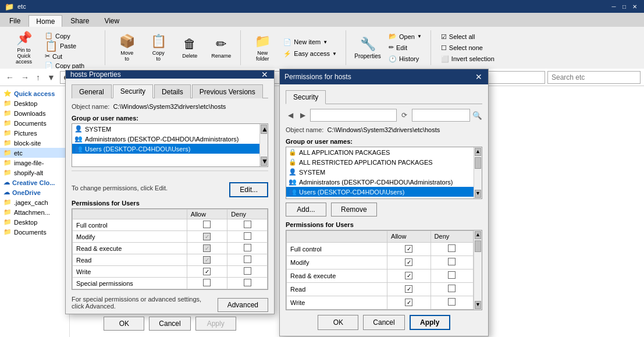  I want to click on ribbon-tab-view: View, so click(112, 21).